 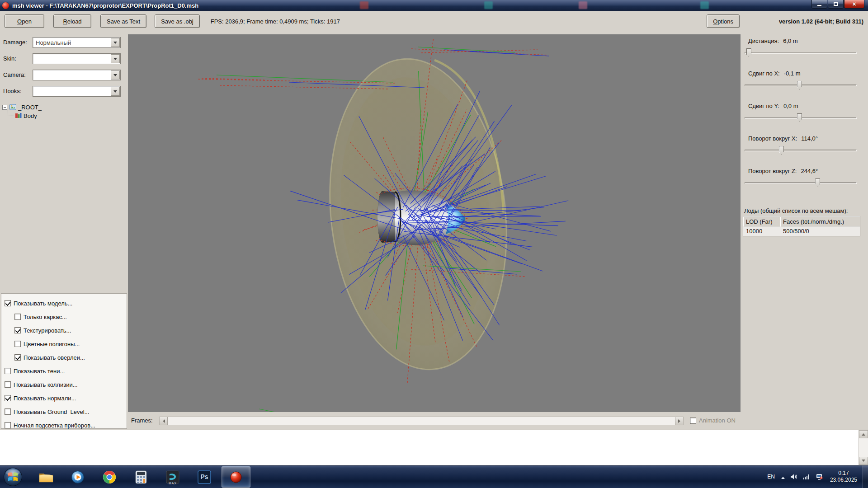 What do you see at coordinates (26, 116) in the screenshot?
I see `tree-node-body: Body` at bounding box center [26, 116].